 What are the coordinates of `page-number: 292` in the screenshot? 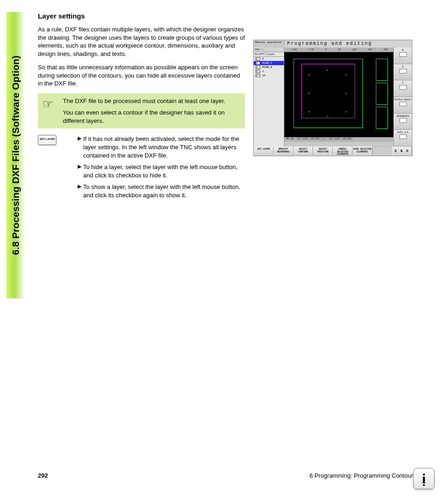 It's located at (43, 476).